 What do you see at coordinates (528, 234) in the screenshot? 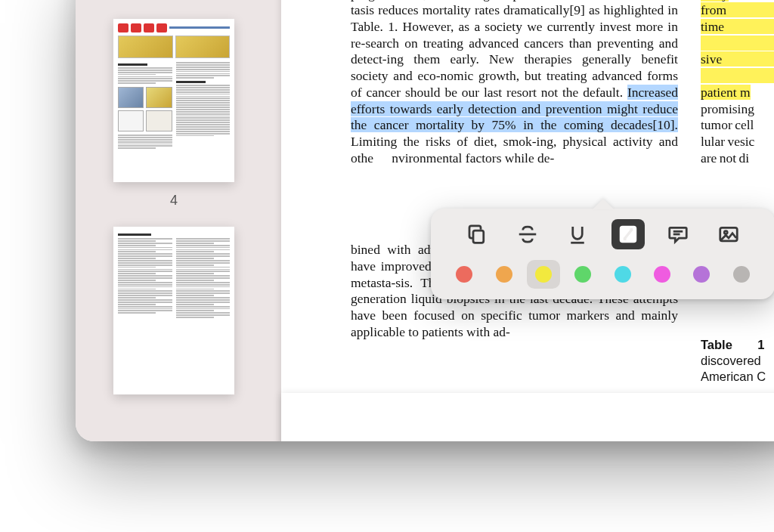
I see `strikethrough-tool` at bounding box center [528, 234].